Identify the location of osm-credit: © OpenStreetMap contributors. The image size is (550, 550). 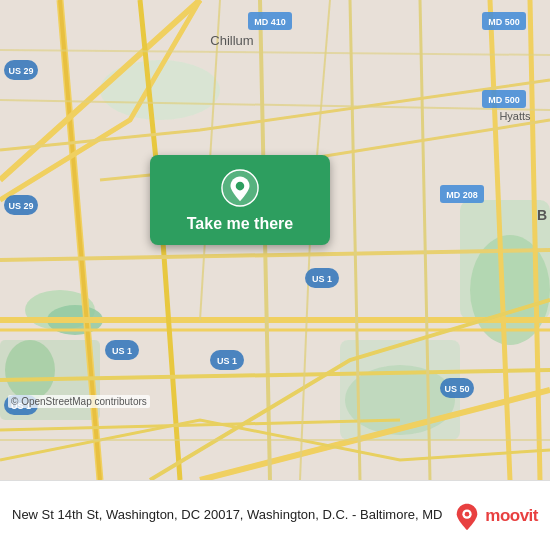
(79, 402).